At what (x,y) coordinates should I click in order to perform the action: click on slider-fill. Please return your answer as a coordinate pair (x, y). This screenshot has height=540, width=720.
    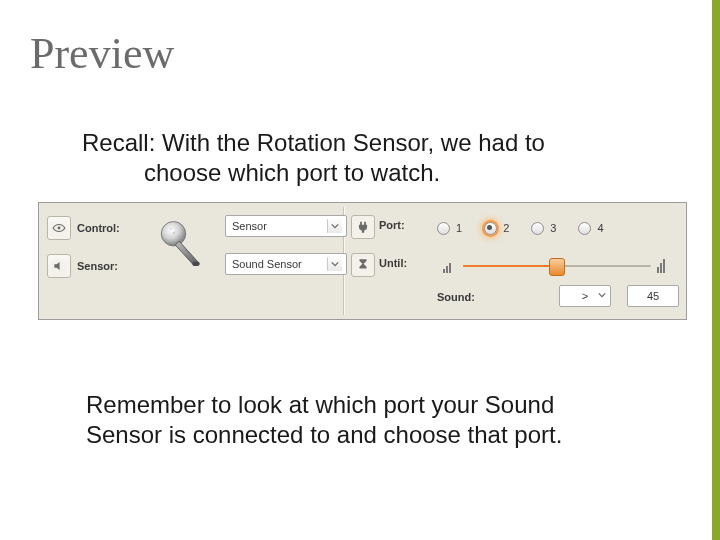
    Looking at the image, I should click on (508, 266).